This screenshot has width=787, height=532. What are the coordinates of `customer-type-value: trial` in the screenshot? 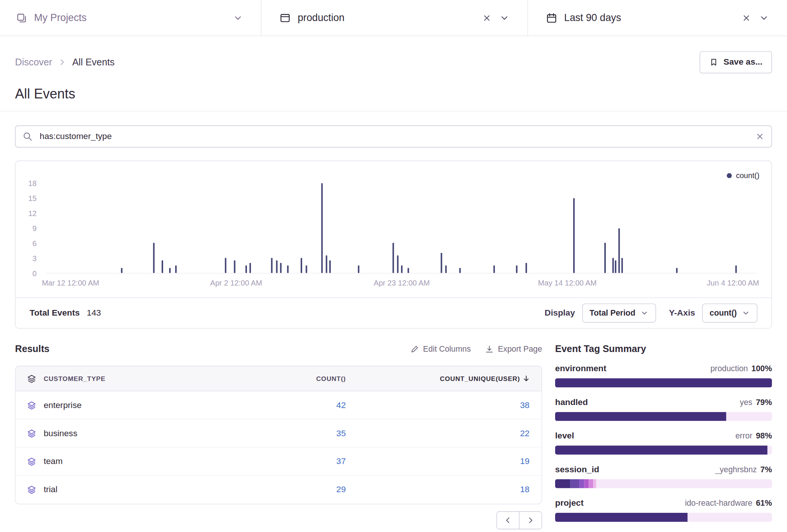 It's located at (112, 490).